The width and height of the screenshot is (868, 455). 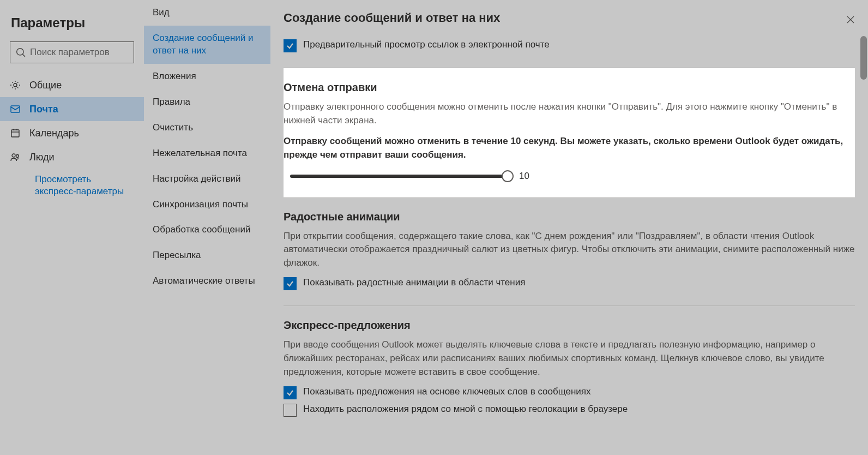 I want to click on joyful-desc: При открытии сообщения, содержащего таки…, so click(x=569, y=250).